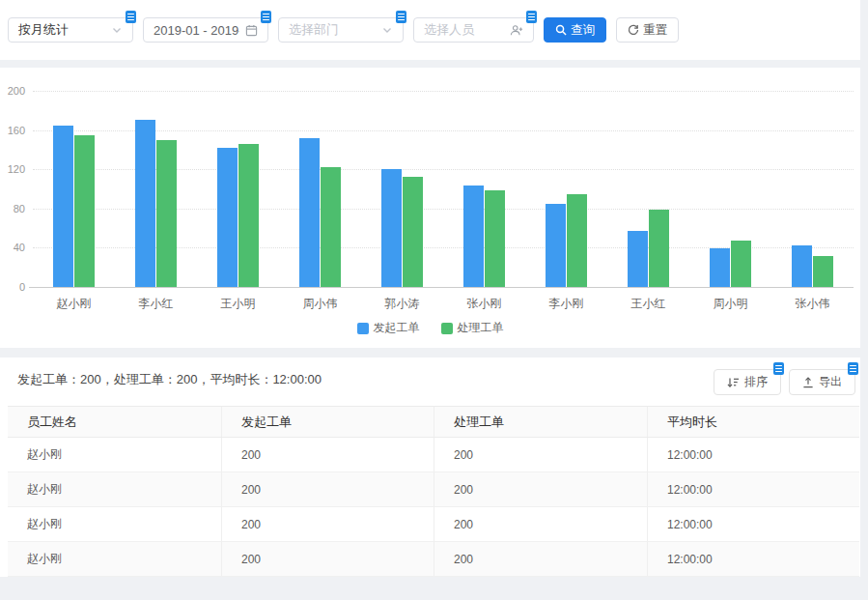 The image size is (868, 600). What do you see at coordinates (197, 31) in the screenshot?
I see `date-range-value: 2019-01 - 2019-12` at bounding box center [197, 31].